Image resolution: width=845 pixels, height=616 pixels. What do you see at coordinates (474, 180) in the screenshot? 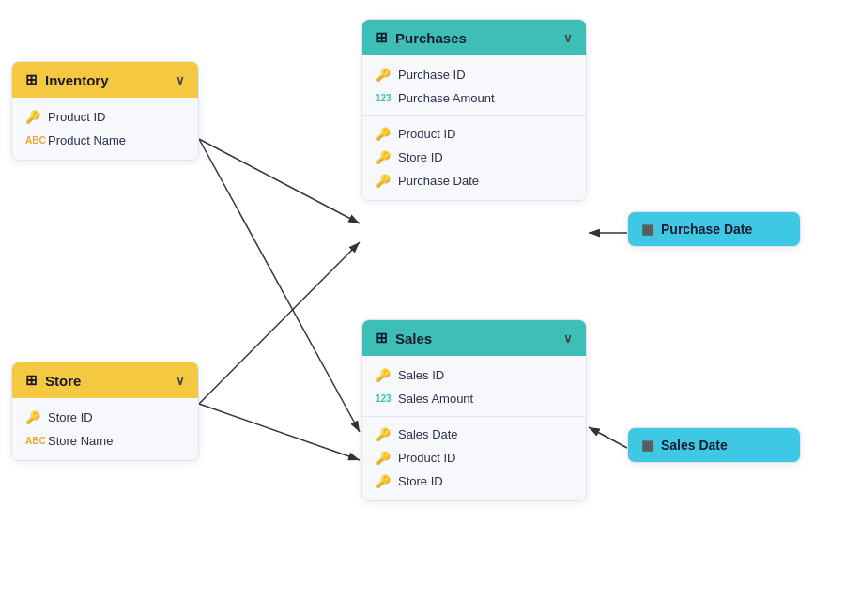
I see `list-item: 🔑 Purchase Date` at bounding box center [474, 180].